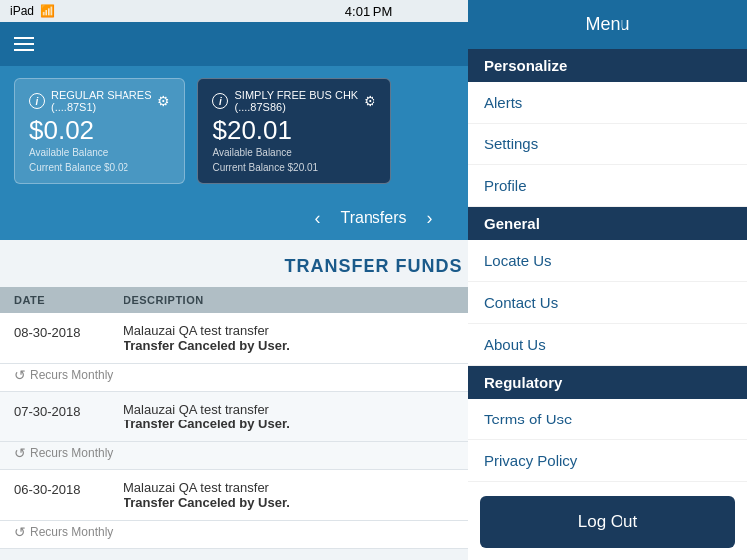 This screenshot has height=560, width=747. Describe the element at coordinates (69, 331) in the screenshot. I see `row1-date: 08-30-2018` at that location.